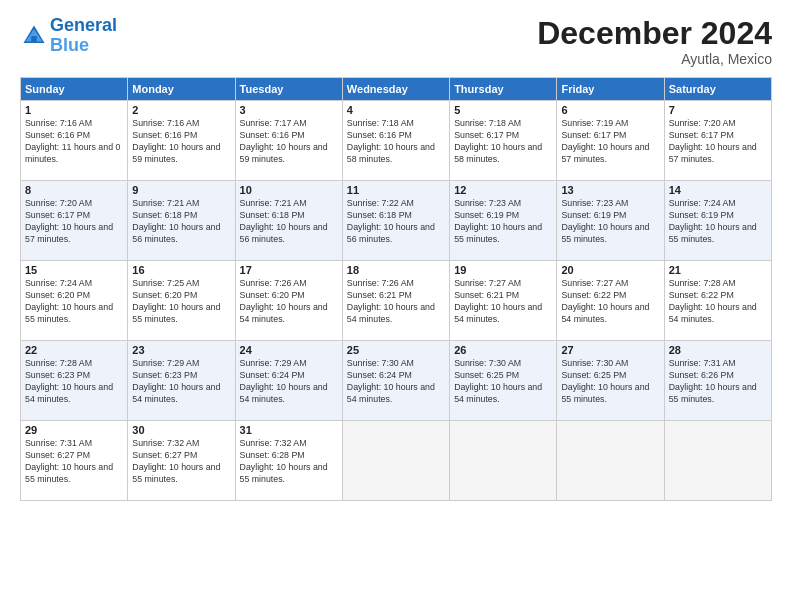 This screenshot has width=792, height=612. What do you see at coordinates (718, 382) in the screenshot?
I see `day-info: Sunrise: 7:31 AM Sunset: 6:26 PM Dayligh…` at bounding box center [718, 382].